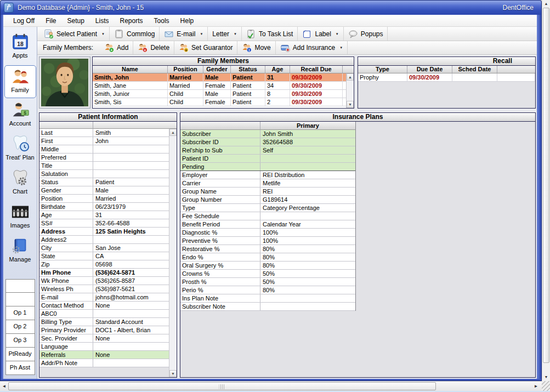 This screenshot has width=550, height=392. I want to click on family-member-row-smith-john: Smith, JohnMarriedMalePatient3109/30/200…, so click(219, 78).